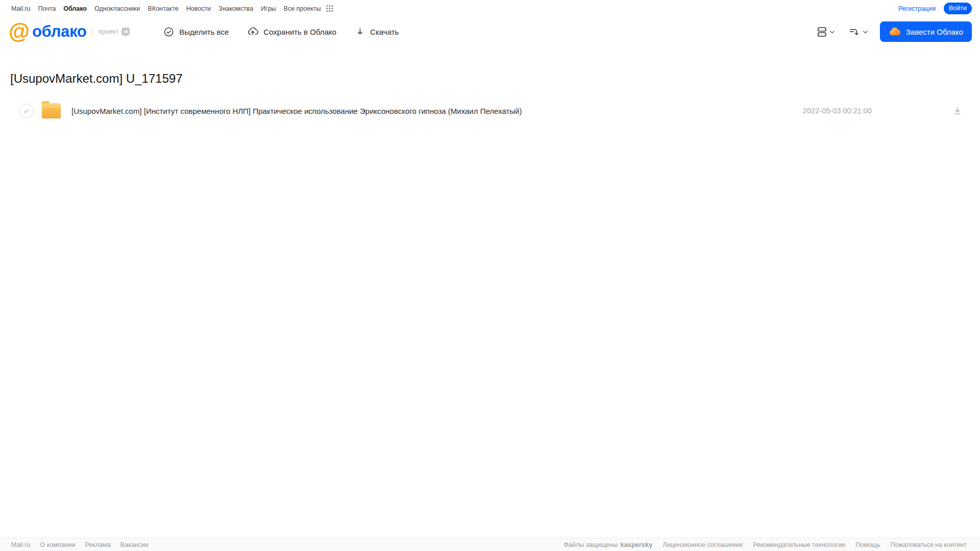 The height and width of the screenshot is (551, 980). Describe the element at coordinates (838, 111) in the screenshot. I see `file-modified-date: 2022-05-03 00:21:00` at that location.